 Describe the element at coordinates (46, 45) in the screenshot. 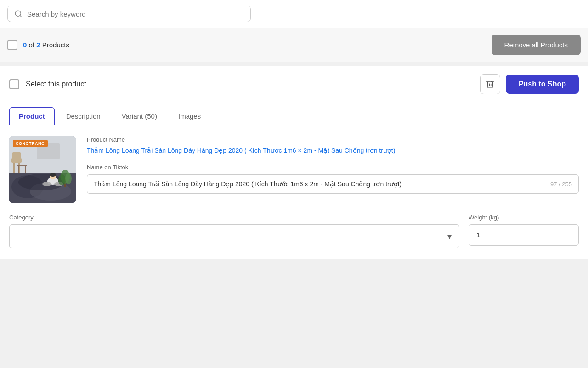

I see `product-count-text: 0 of 2 Products` at that location.